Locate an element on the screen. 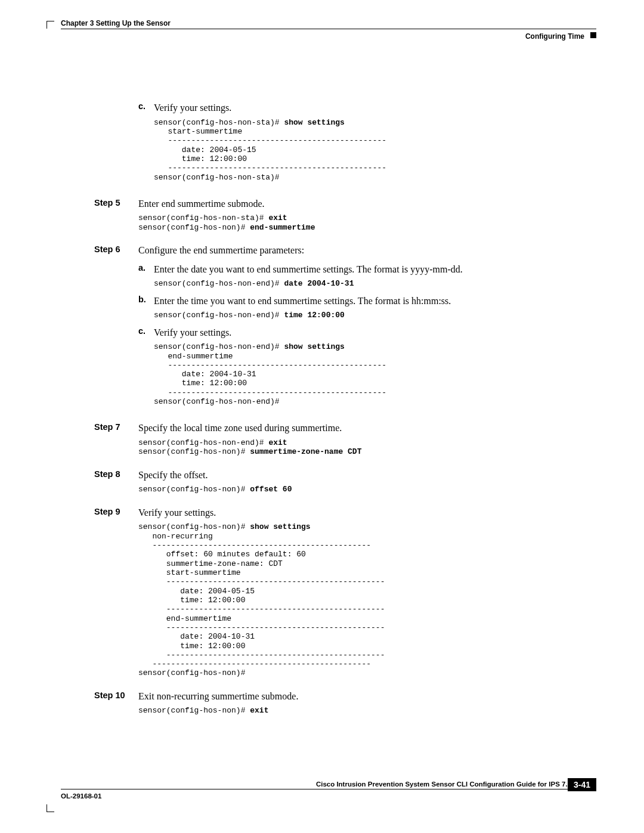  cli-output: sensor(config-hos-non-end)# exit sensor(… is located at coordinates (367, 447).